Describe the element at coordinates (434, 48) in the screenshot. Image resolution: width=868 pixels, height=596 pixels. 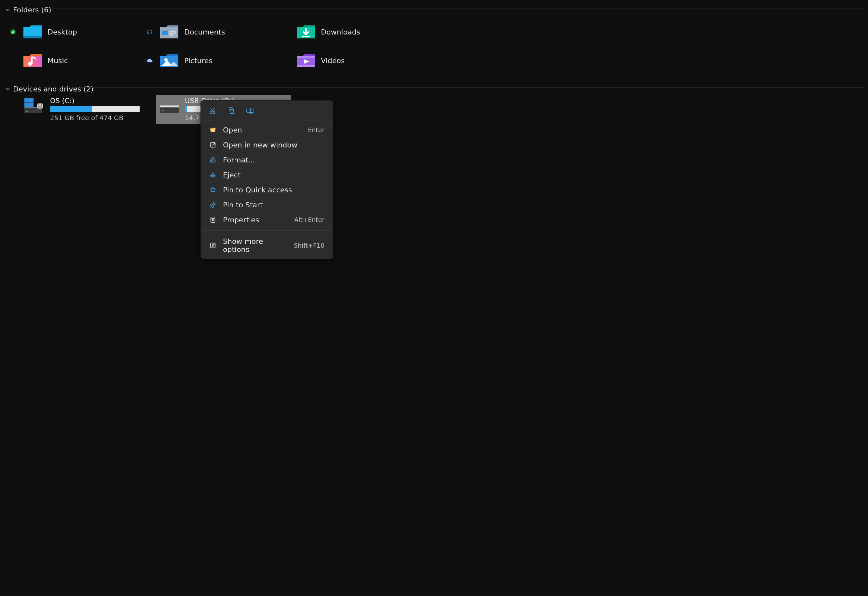
I see `folders-grid: Desktop Documents Downloads Music` at that location.